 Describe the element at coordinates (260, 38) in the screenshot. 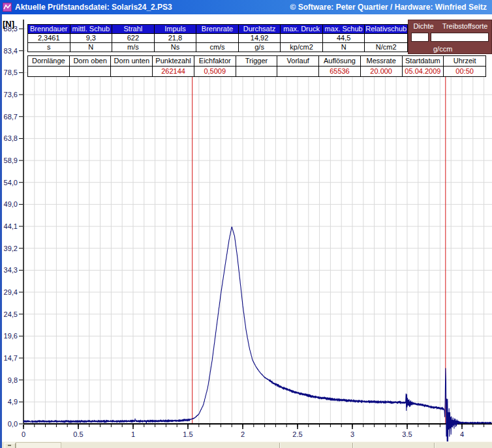

I see `results-value-cell: 14,92` at that location.